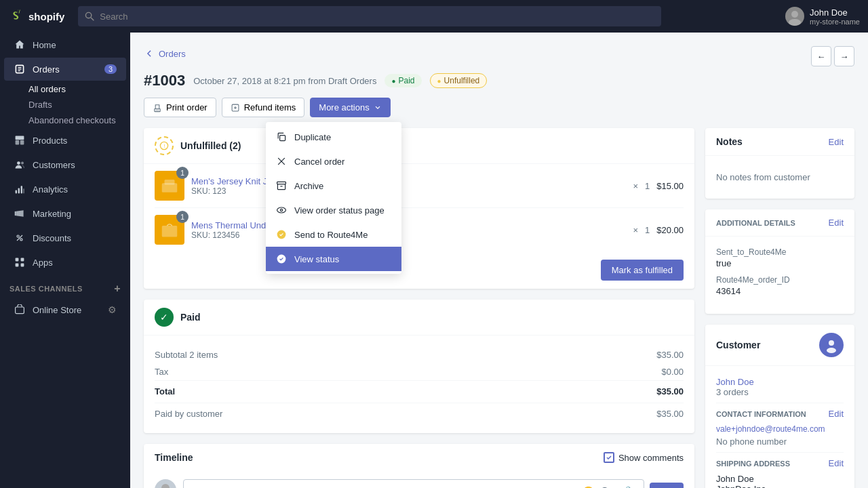 The image size is (868, 488). What do you see at coordinates (334, 161) in the screenshot?
I see `dropdown-cancel: Cancel order` at bounding box center [334, 161].